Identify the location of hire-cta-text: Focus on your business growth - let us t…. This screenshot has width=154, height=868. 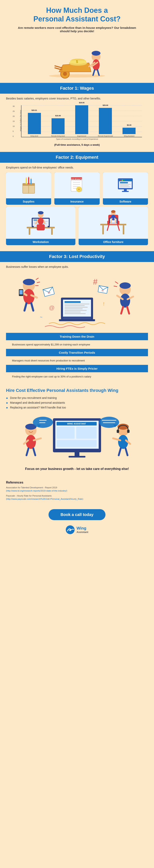
(77, 469).